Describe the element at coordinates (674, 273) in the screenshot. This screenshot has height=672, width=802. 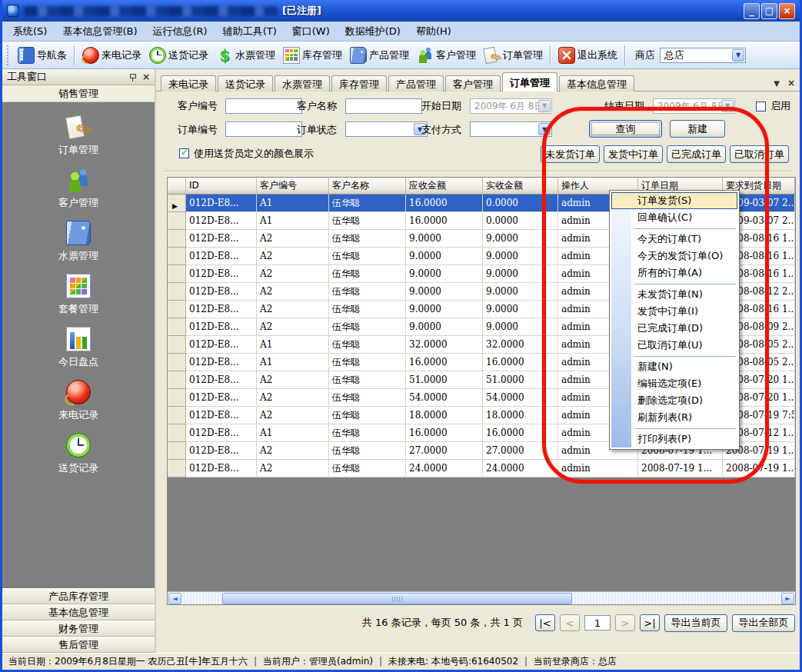
I see `context-menu-item: 所有的订单(A)` at that location.